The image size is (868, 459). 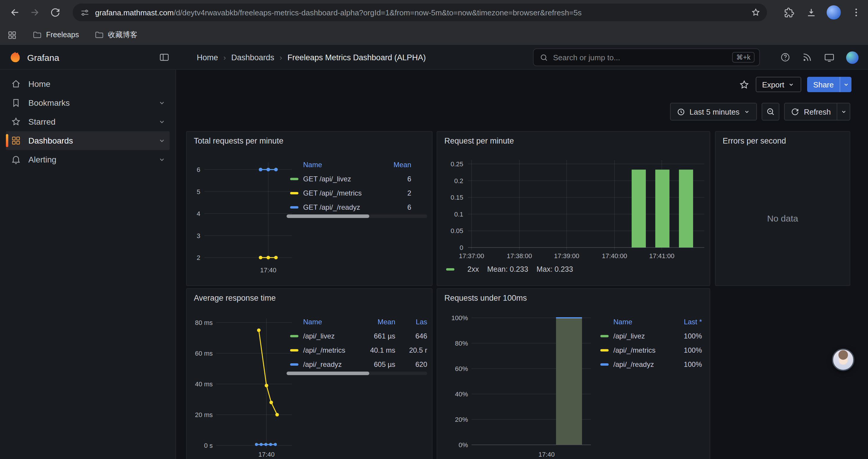 What do you see at coordinates (459, 181) in the screenshot?
I see `svg-text: 0.2` at bounding box center [459, 181].